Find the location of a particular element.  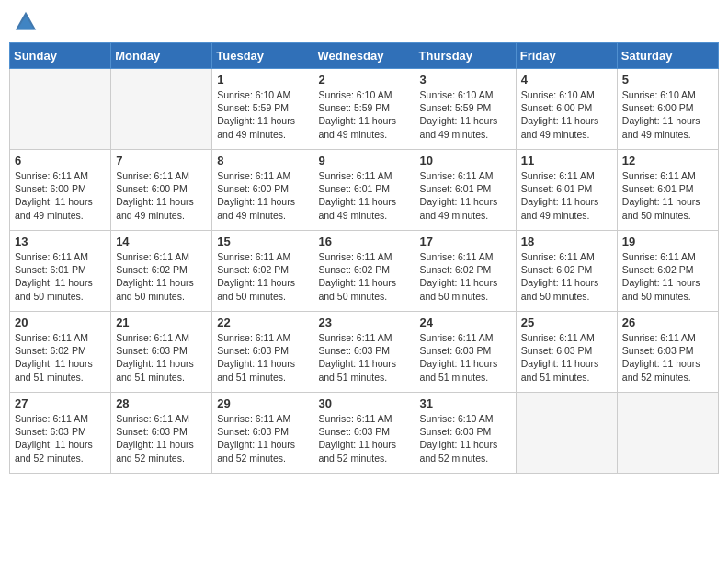

calendar-cell: 26Sunrise: 6:11 AM Sunset: 6:03 PM Dayli… is located at coordinates (667, 352).